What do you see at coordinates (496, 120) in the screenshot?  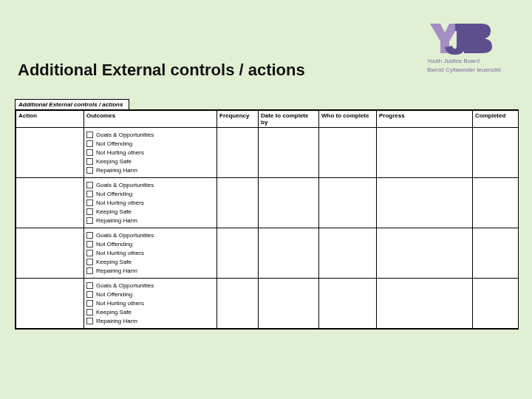 I see `col-completed: Completed` at bounding box center [496, 120].